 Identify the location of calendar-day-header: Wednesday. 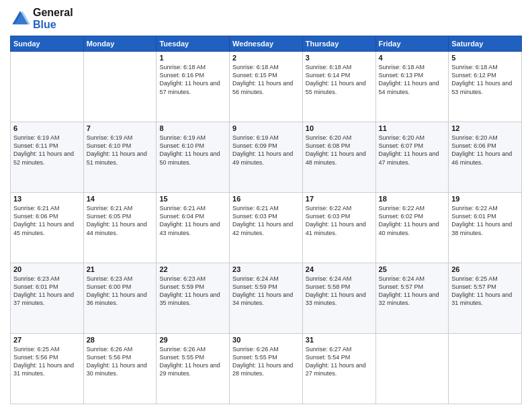
(266, 44).